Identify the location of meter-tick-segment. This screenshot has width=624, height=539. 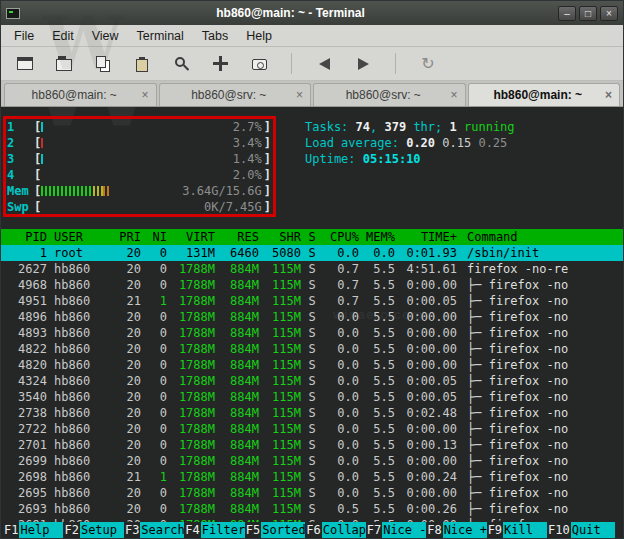
(43, 127).